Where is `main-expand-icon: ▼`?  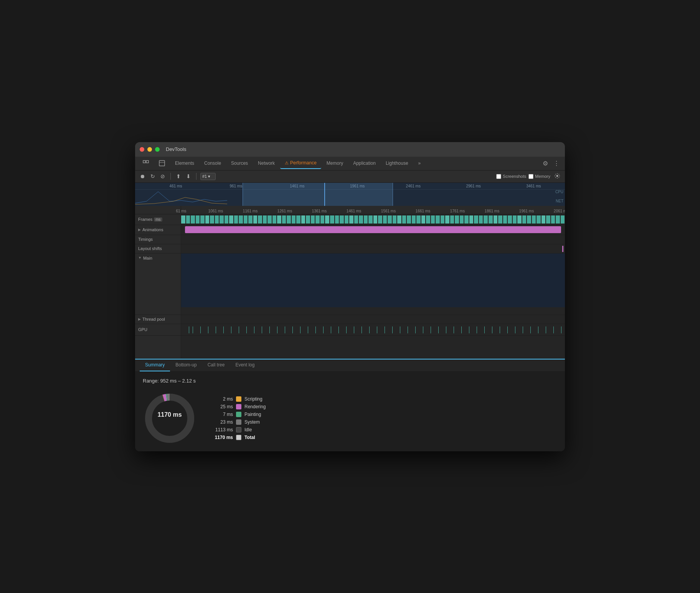 main-expand-icon: ▼ is located at coordinates (140, 258).